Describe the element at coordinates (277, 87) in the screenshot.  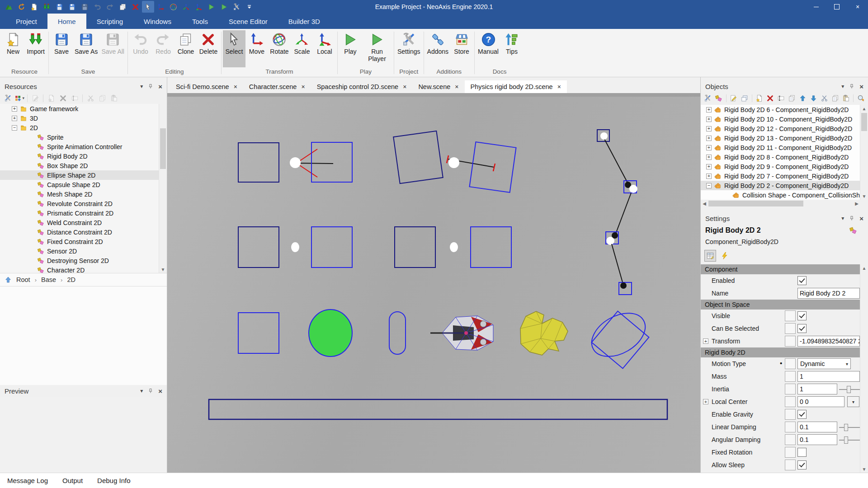
I see `scene-tab-character-scene: Character.scene×` at that location.